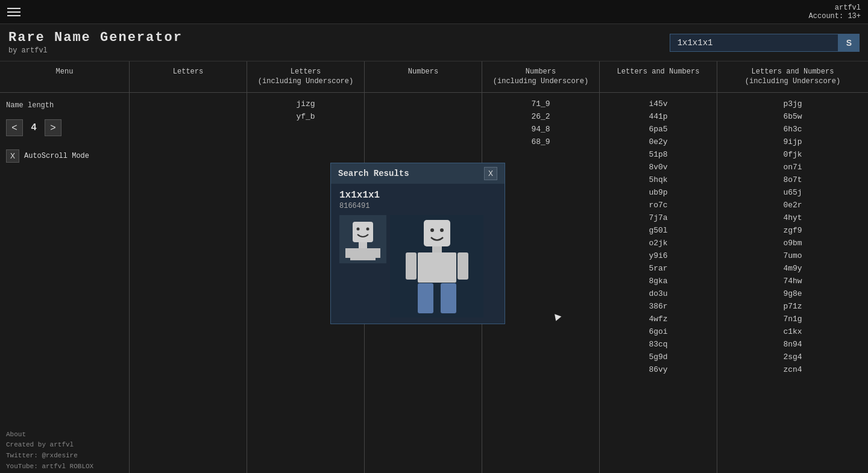 This screenshot has width=868, height=473. Describe the element at coordinates (658, 345) in the screenshot. I see `list-item: 83cq` at that location.